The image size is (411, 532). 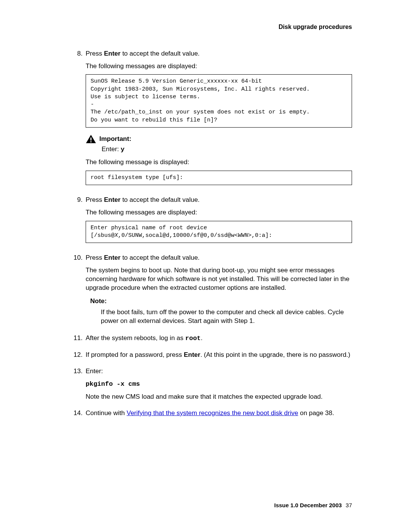 What do you see at coordinates (219, 144) in the screenshot?
I see `important-callout: Important: Enter: y` at bounding box center [219, 144].